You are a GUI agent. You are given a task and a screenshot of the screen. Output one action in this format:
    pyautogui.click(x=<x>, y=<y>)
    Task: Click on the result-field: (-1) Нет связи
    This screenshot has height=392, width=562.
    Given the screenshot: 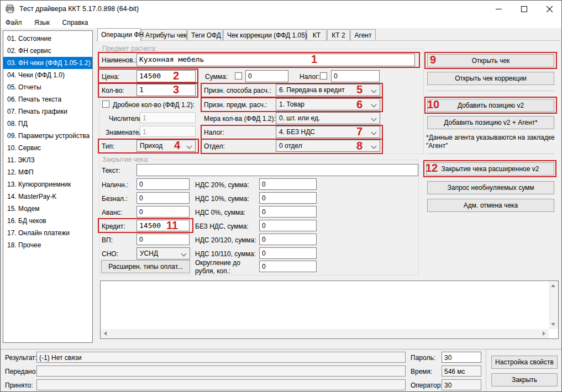 What is the action you would take?
    pyautogui.click(x=221, y=357)
    